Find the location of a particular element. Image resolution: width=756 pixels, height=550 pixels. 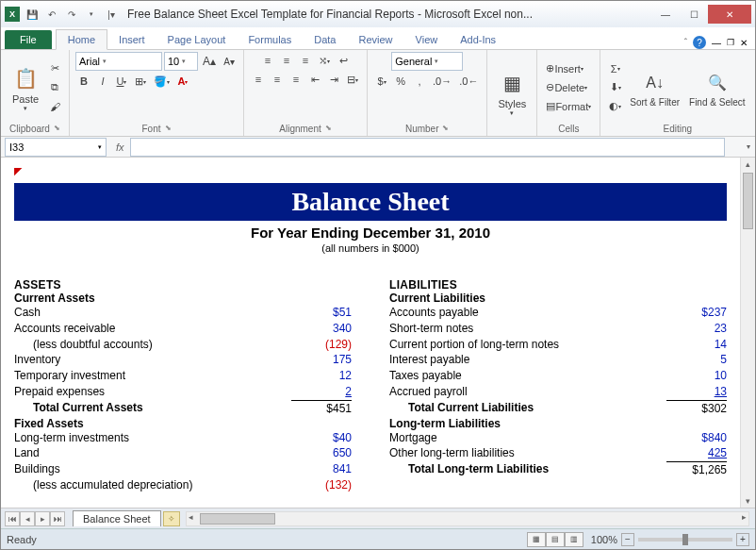

vertical-scrollbar is located at coordinates (748, 332).